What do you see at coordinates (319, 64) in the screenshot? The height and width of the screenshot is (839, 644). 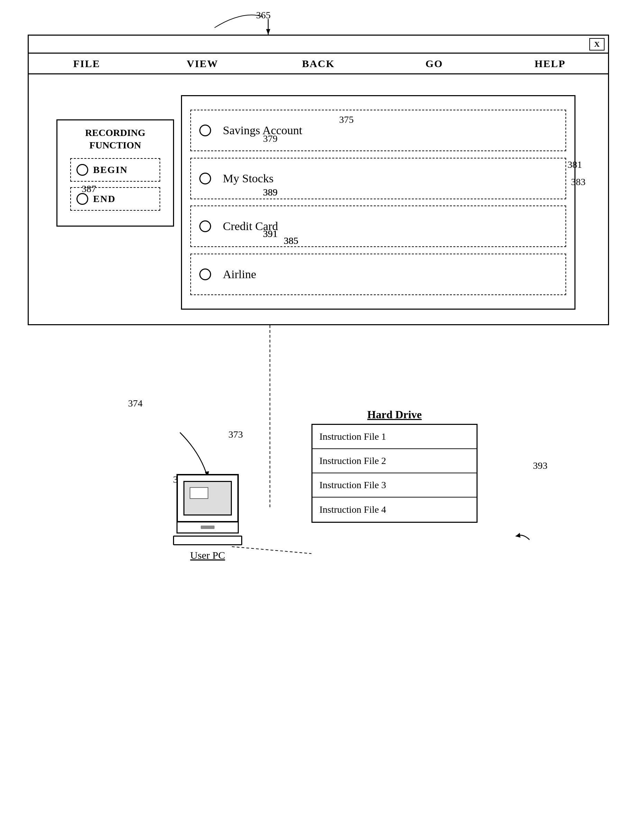 I see `menu-back: BACK` at bounding box center [319, 64].